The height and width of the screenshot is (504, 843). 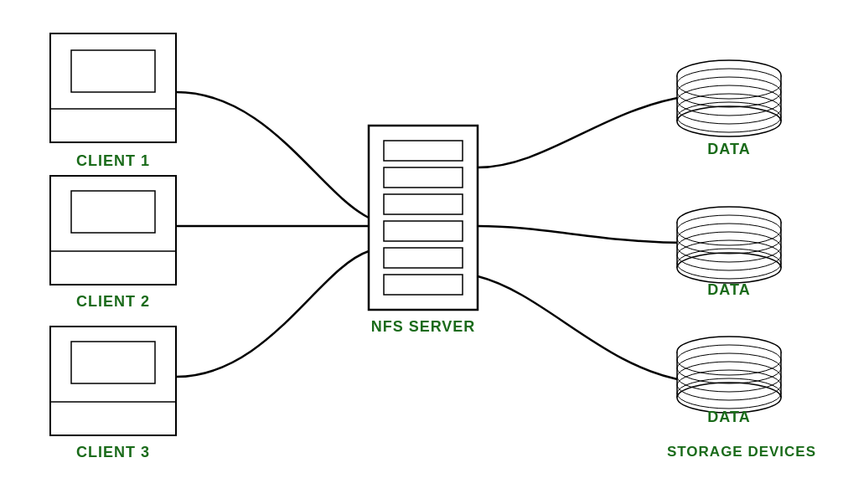 What do you see at coordinates (729, 149) in the screenshot?
I see `data1-label: DATA` at bounding box center [729, 149].